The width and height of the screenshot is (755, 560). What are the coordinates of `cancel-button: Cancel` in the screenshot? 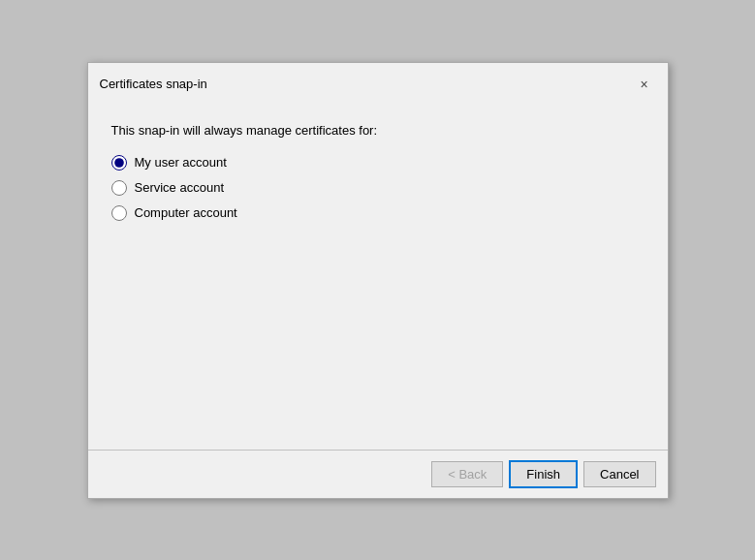 It's located at (619, 475).